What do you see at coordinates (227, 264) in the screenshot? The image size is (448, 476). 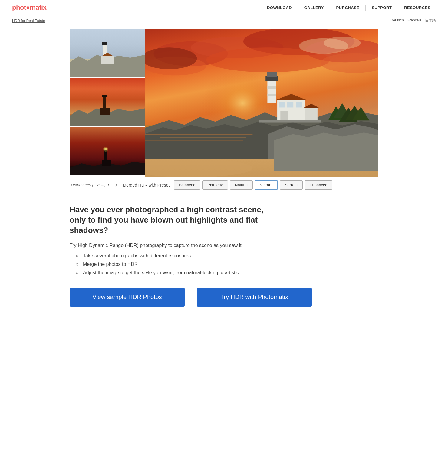 I see `bullet-item-2: Merge the photos to HDR` at bounding box center [227, 264].